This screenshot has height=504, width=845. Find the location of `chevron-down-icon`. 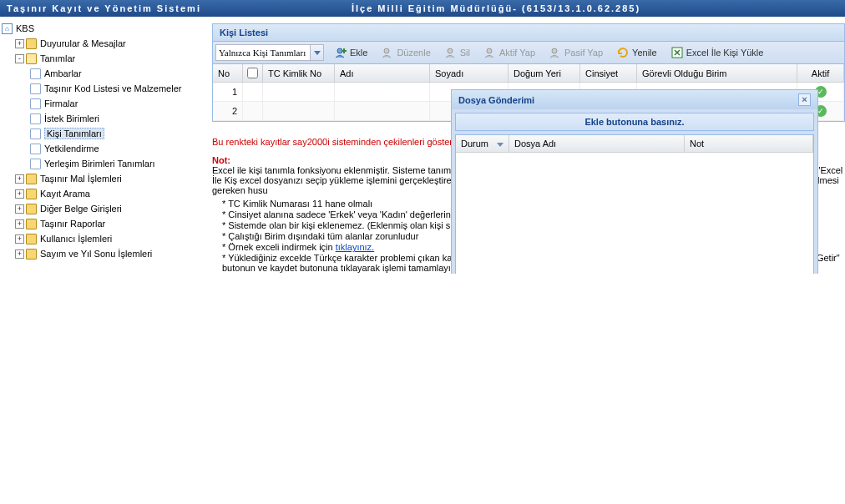

chevron-down-icon is located at coordinates (316, 53).